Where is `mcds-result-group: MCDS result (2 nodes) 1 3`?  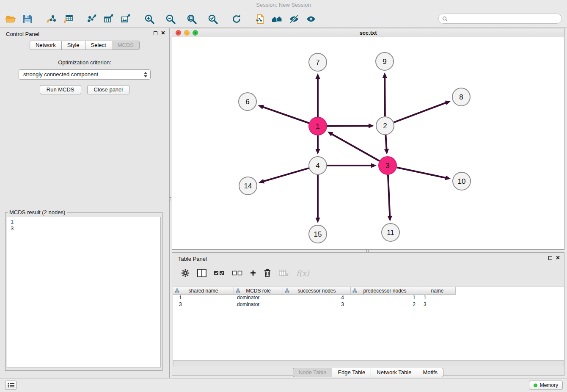 mcds-result-group: MCDS result (2 nodes) 1 3 is located at coordinates (84, 290).